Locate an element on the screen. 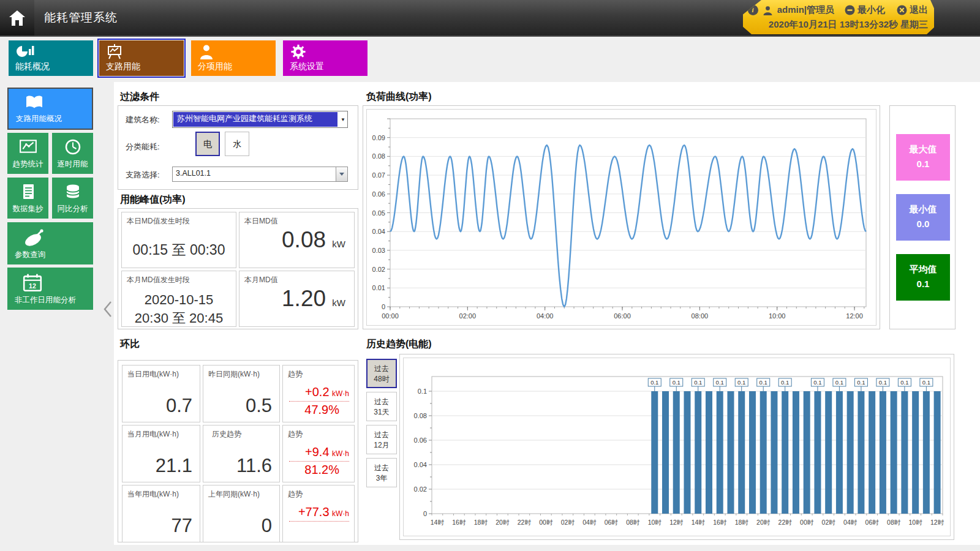  sidebar-item-yoy-analysis: 同比分析 is located at coordinates (72, 198).